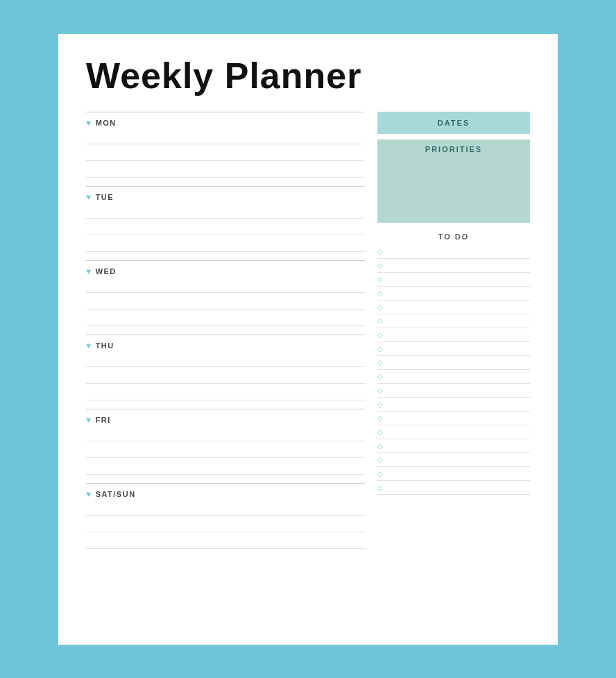 Image resolution: width=616 pixels, height=678 pixels. I want to click on day-lines-mon, so click(225, 155).